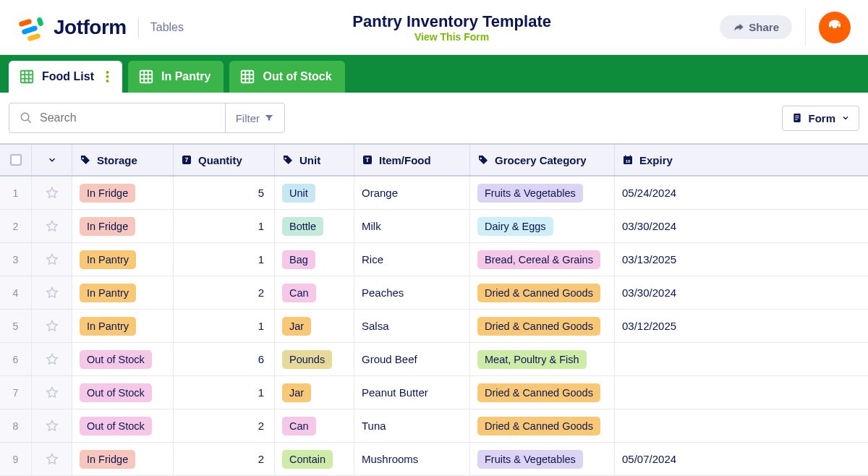 Image resolution: width=868 pixels, height=476 pixels. I want to click on cell-unit: Bottle, so click(315, 226).